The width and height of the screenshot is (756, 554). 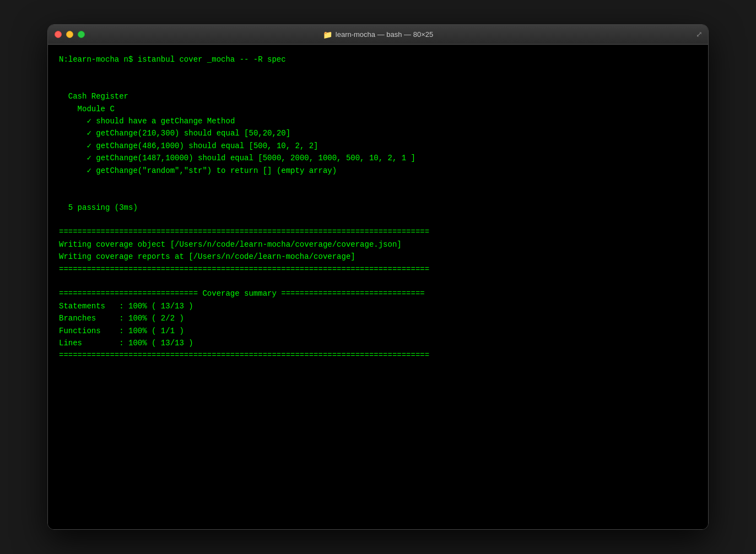 I want to click on maximize-button, so click(x=82, y=34).